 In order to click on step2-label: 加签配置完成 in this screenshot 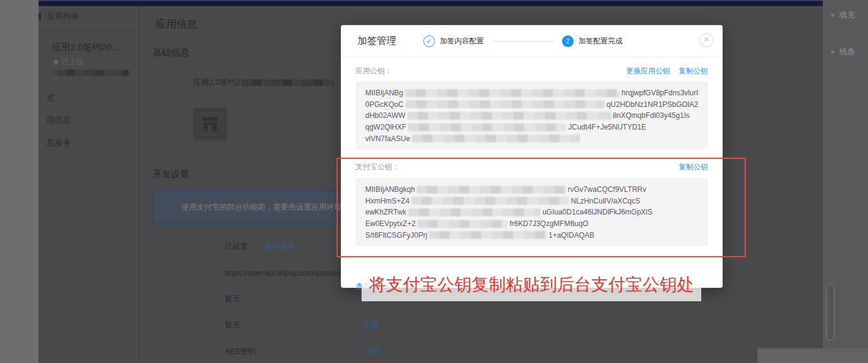, I will do `click(600, 42)`.